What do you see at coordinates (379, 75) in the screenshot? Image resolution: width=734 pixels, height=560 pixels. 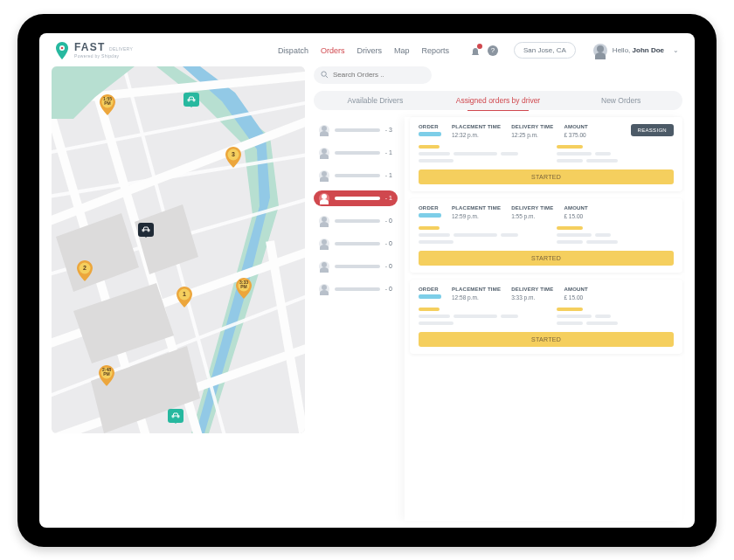 I see `search-input` at bounding box center [379, 75].